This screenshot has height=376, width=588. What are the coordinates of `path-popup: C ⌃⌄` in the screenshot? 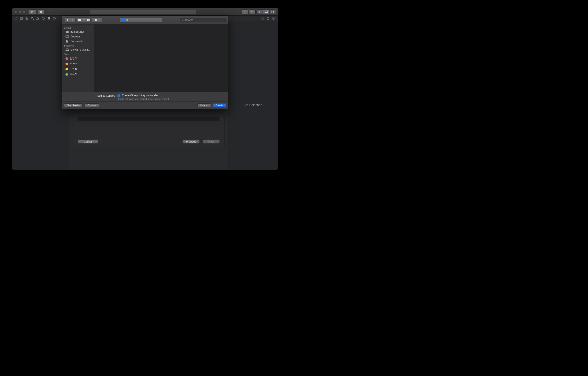 It's located at (141, 20).